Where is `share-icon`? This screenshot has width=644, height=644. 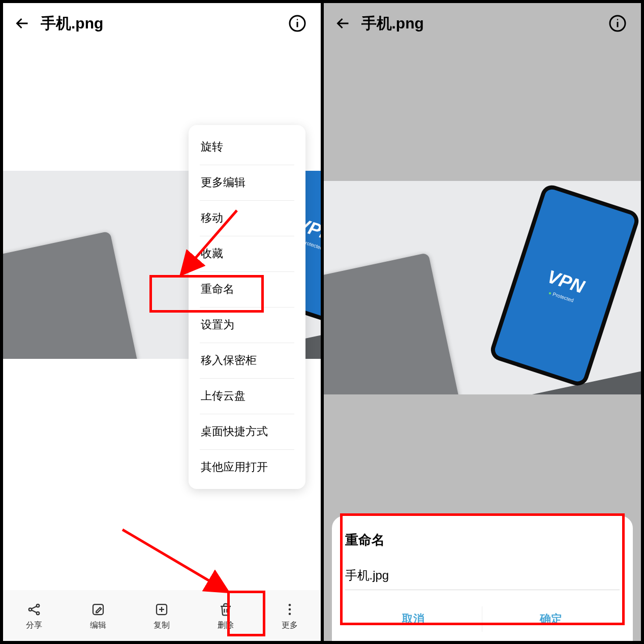
share-icon is located at coordinates (34, 609).